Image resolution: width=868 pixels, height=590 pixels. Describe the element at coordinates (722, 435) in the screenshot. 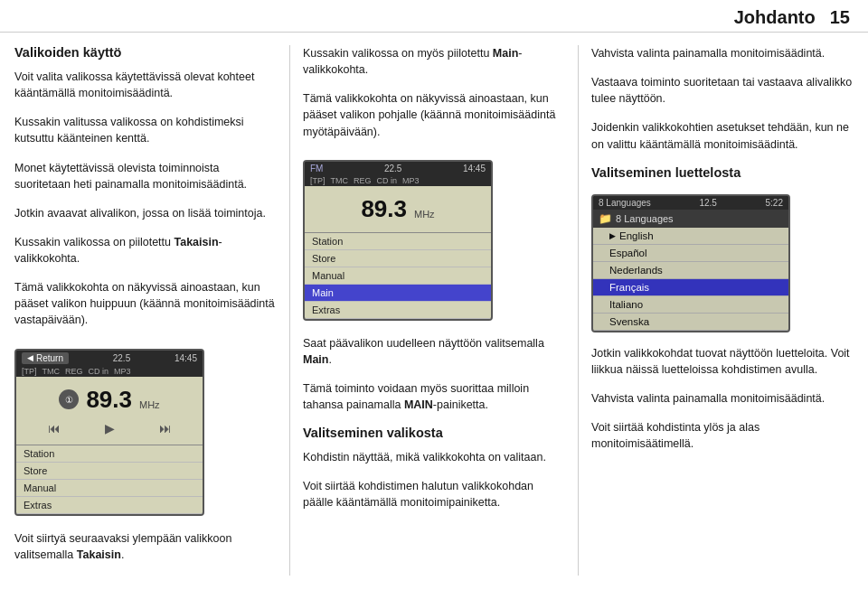

I see `col3-para-6: Voit siirtää kohdistinta ylös ja alas mo…` at that location.